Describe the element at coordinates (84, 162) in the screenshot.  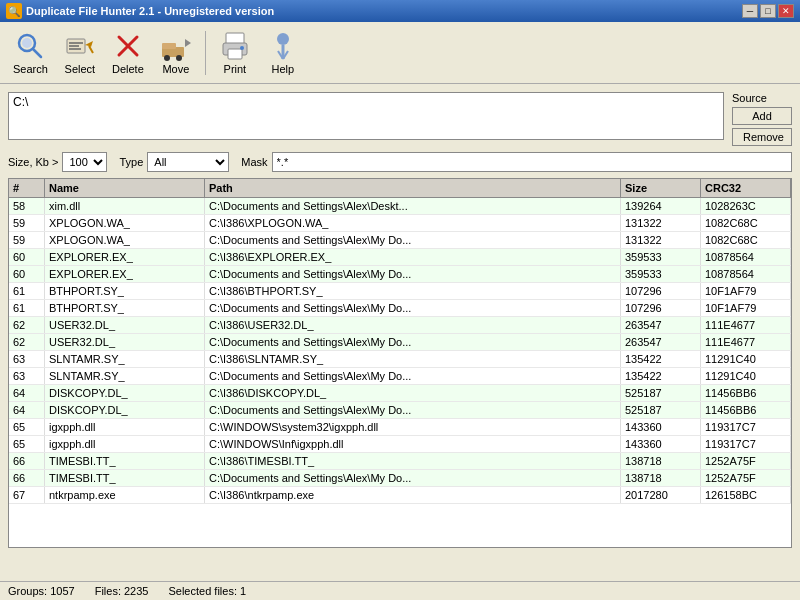
I see `size-select: 100` at that location.